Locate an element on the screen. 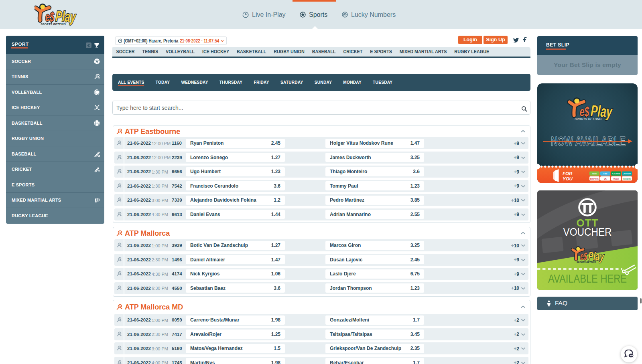 Image resolution: width=642 pixels, height=364 pixels. svg-text: OK is located at coordinates (605, 179).